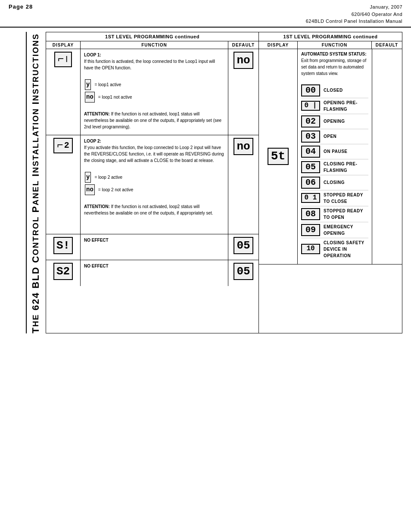 This screenshot has height=532, width=411. What do you see at coordinates (278, 157) in the screenshot?
I see `display-cell-st: 5t` at bounding box center [278, 157].